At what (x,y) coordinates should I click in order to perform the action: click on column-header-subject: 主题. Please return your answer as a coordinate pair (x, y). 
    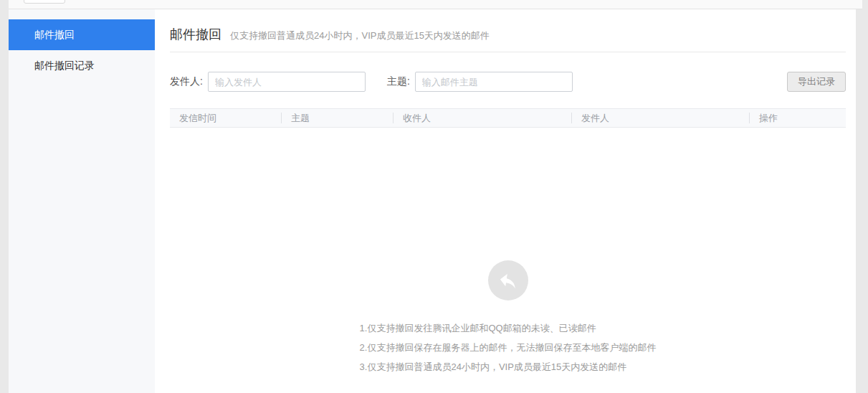
    Looking at the image, I should click on (337, 118).